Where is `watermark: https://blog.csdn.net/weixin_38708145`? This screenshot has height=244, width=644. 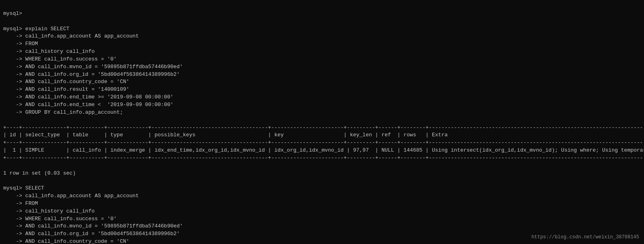 watermark: https://blog.csdn.net/weixin_38708145 is located at coordinates (585, 237).